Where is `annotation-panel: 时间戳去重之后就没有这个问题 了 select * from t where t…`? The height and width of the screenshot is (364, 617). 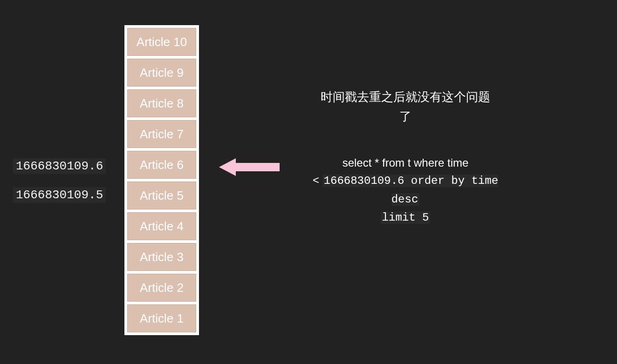 annotation-panel: 时间戳去重之后就没有这个问题 了 select * from t where t… is located at coordinates (405, 157).